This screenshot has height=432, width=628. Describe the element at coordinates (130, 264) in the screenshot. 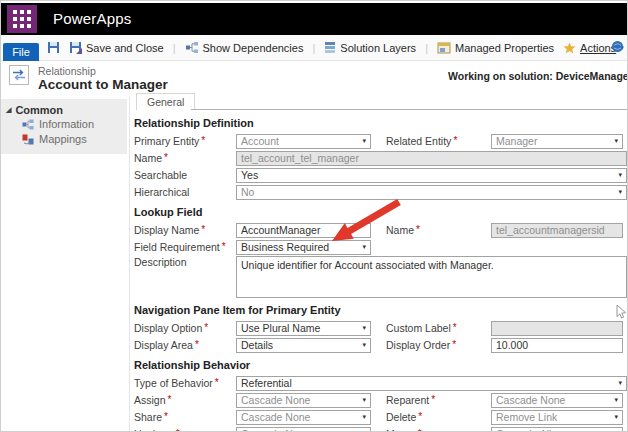

I see `sidebar-divider` at that location.